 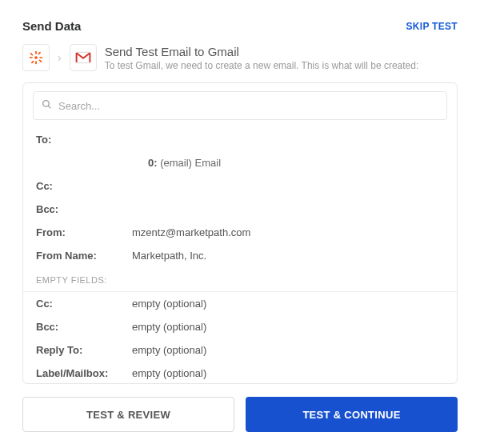 I want to click on empty-row-label-mailbox: Label/Mailbox: empty (optional), so click(x=240, y=373).